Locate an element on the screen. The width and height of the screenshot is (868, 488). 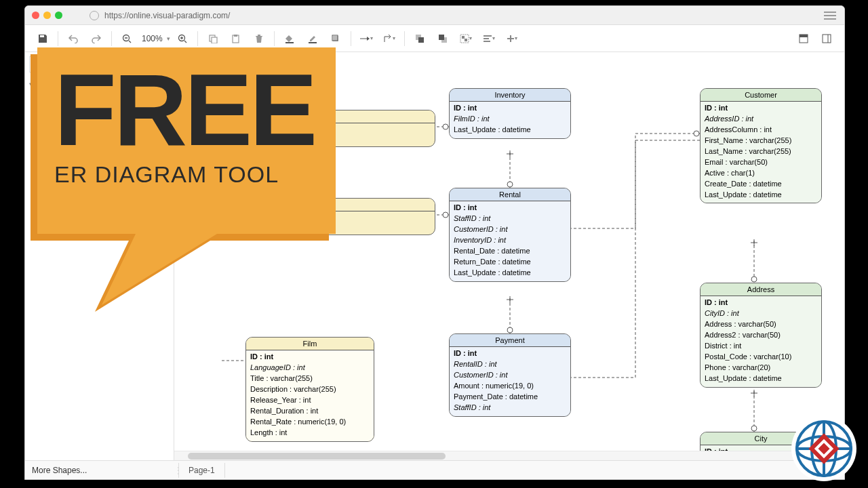
entity-column: Description : varchar(255) is located at coordinates (310, 390).